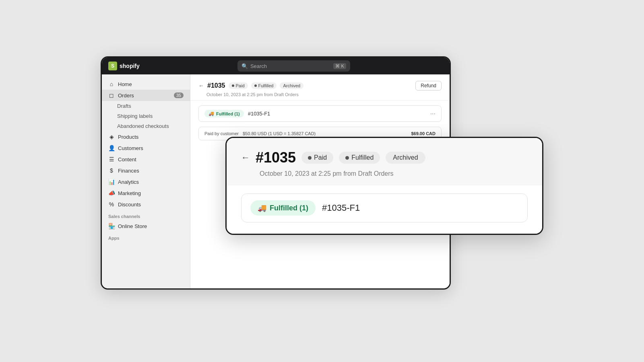 The image size is (644, 362). Describe the element at coordinates (113, 66) in the screenshot. I see `shopify-logo-icon: S` at that location.